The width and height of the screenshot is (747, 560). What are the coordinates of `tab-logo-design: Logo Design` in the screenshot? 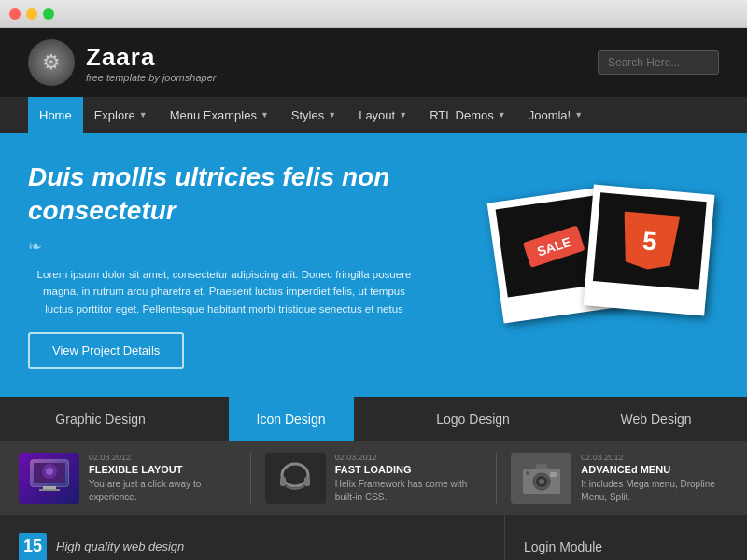 It's located at (472, 419).